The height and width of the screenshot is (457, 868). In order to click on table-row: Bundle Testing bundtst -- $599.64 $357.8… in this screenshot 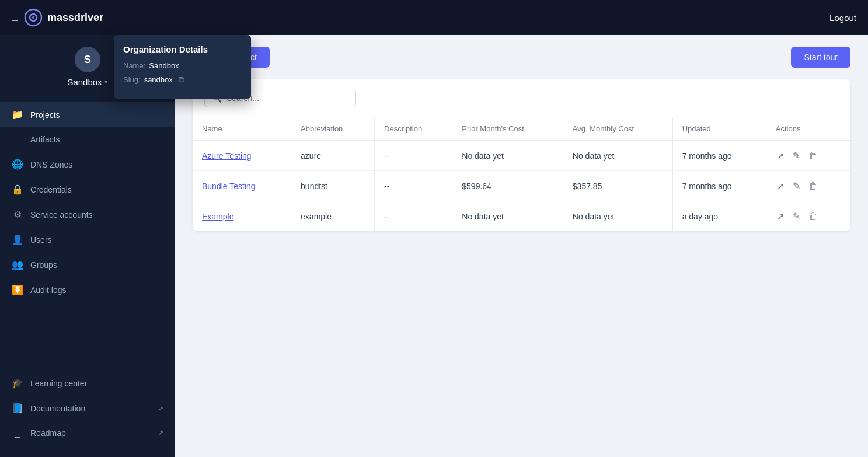, I will do `click(522, 186)`.